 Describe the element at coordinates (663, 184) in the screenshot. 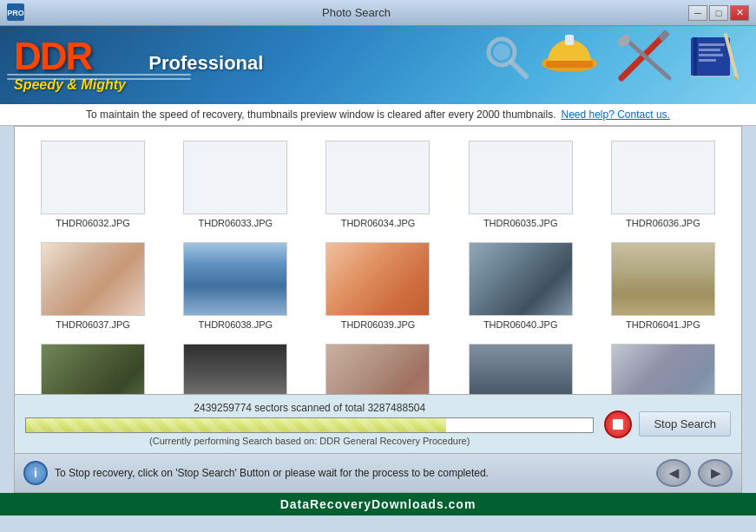

I see `thumbnail-item: THDR06036.JPG` at that location.